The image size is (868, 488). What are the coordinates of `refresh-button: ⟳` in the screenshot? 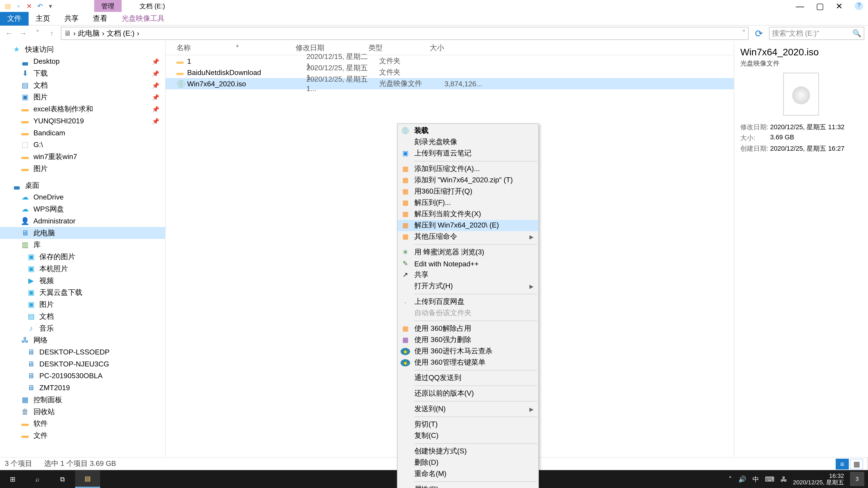 It's located at (759, 34).